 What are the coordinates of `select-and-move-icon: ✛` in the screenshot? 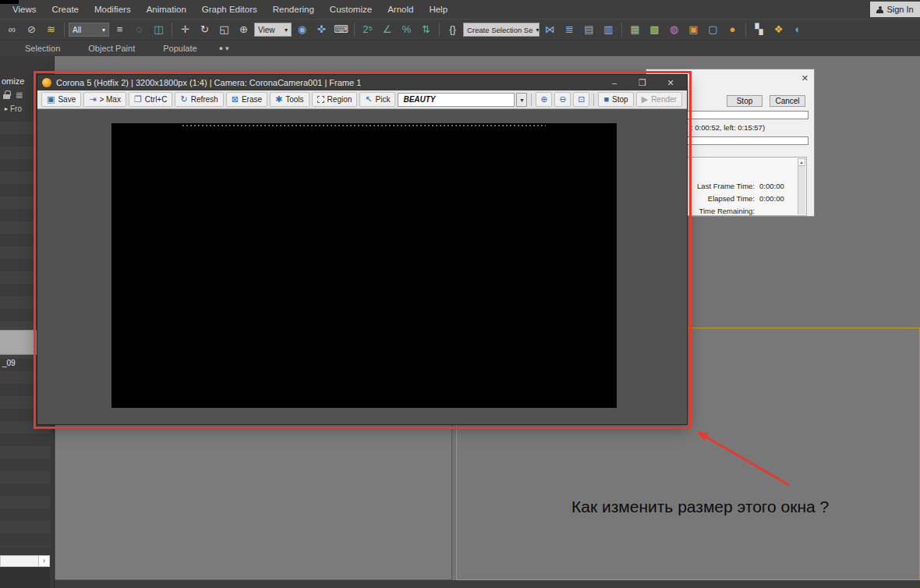 It's located at (186, 30).